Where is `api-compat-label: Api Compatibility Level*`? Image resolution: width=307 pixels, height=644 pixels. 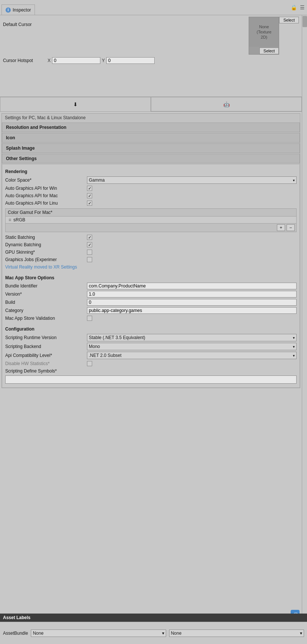 api-compat-label: Api Compatibility Level* is located at coordinates (46, 355).